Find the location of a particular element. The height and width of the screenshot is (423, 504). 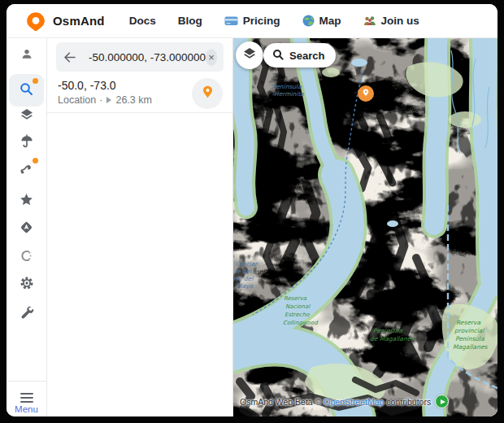

svg-text: de Magallanes is located at coordinates (392, 338).